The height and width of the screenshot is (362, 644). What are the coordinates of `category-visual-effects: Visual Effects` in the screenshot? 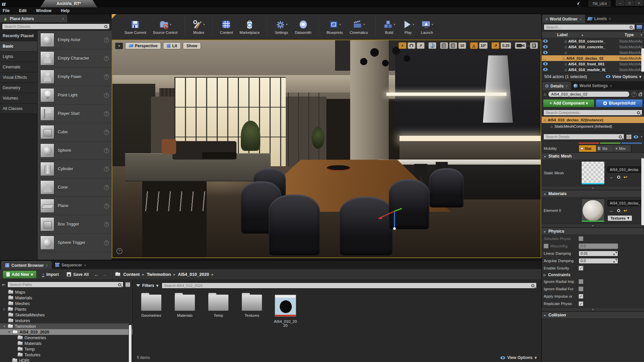 It's located at (19, 78).